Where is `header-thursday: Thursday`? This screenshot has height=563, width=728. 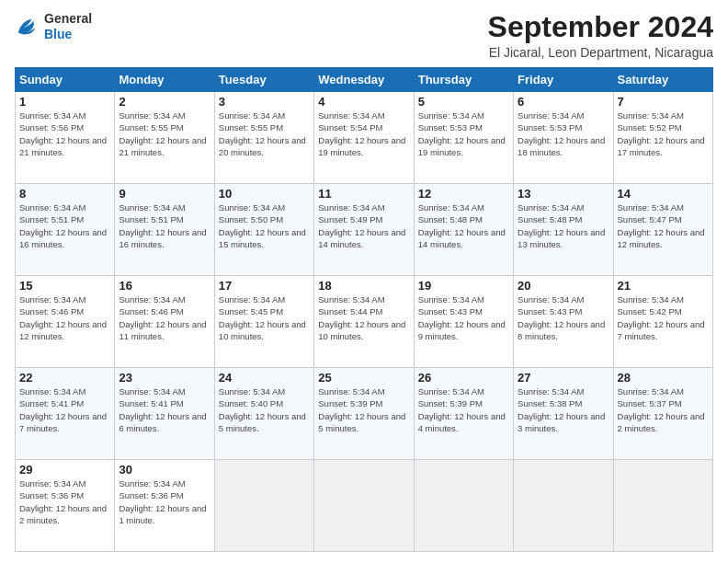
header-thursday: Thursday is located at coordinates (463, 80).